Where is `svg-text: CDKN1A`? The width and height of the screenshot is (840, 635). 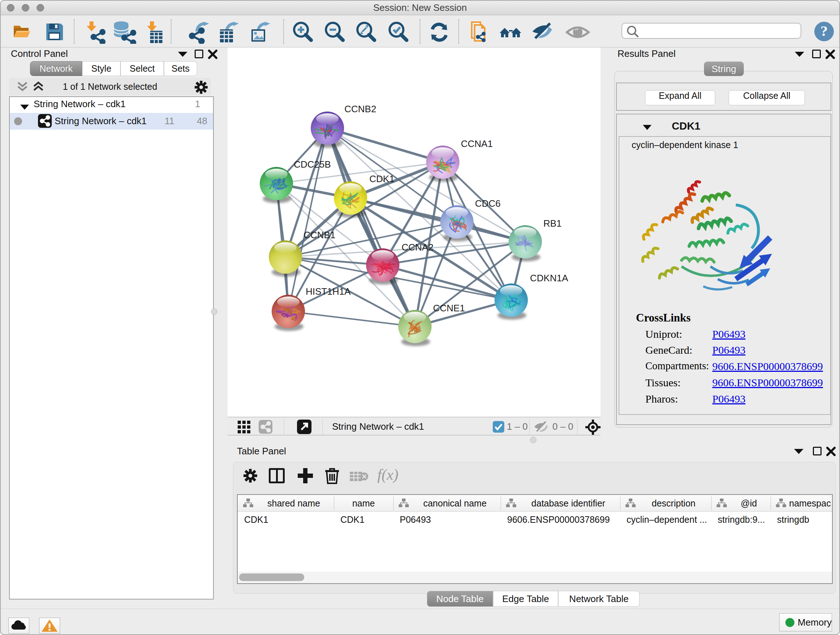 svg-text: CDKN1A is located at coordinates (549, 278).